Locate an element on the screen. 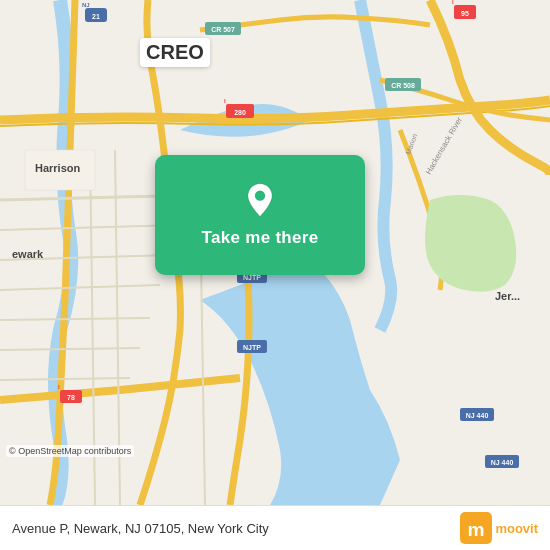  svg-text: 95 is located at coordinates (465, 14).